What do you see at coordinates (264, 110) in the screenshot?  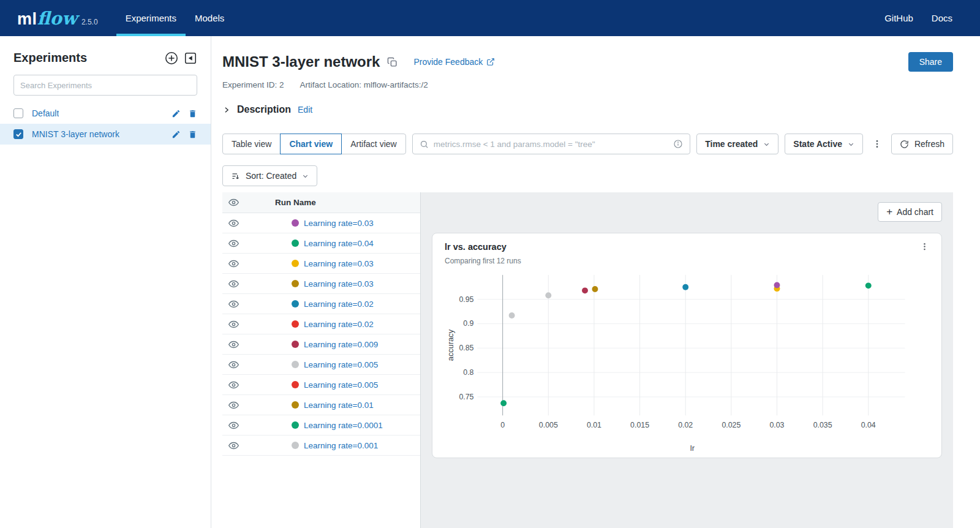 I see `description-label: Description` at bounding box center [264, 110].